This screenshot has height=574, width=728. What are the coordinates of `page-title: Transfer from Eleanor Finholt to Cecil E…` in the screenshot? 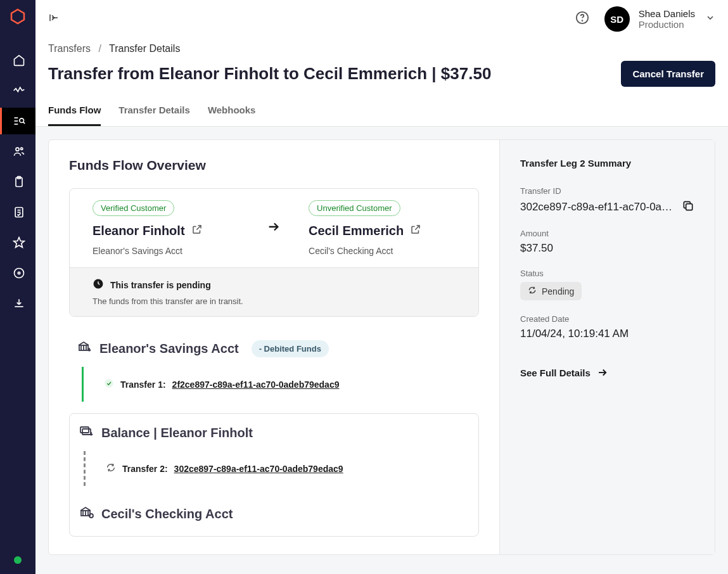 It's located at (270, 73).